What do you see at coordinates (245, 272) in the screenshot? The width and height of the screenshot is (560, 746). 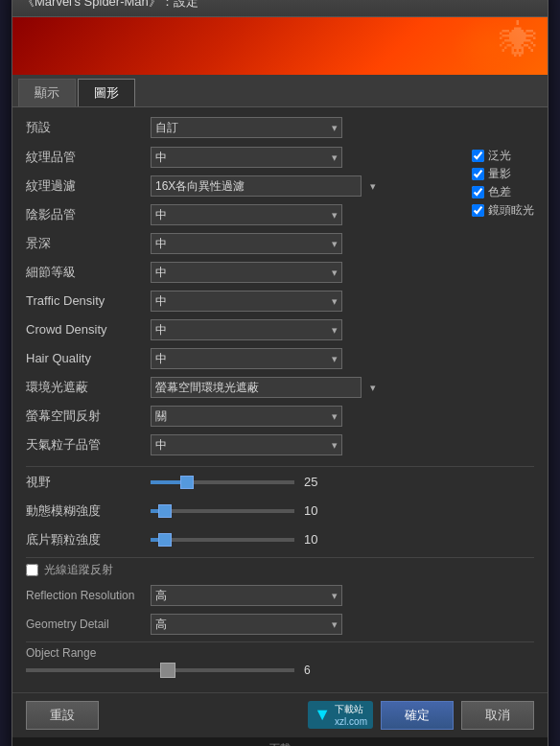 I see `detail-level-row: 細節等級 低 中 高` at bounding box center [245, 272].